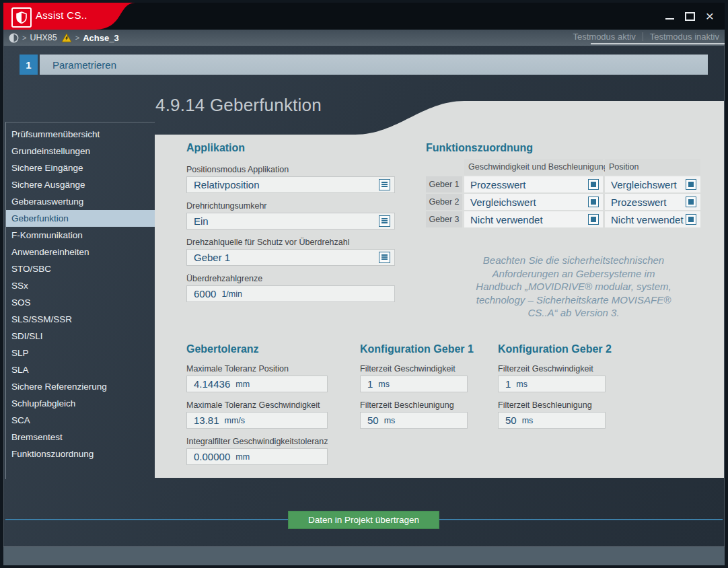 The height and width of the screenshot is (568, 728). Describe the element at coordinates (257, 456) in the screenshot. I see `integralfilter-input: 0.00000 mm` at that location.